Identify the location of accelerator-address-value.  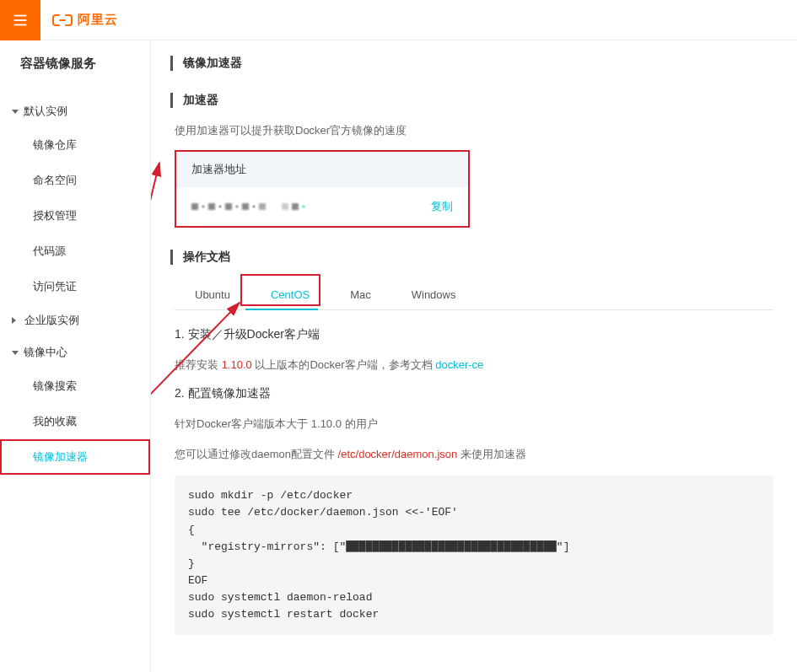
(248, 207).